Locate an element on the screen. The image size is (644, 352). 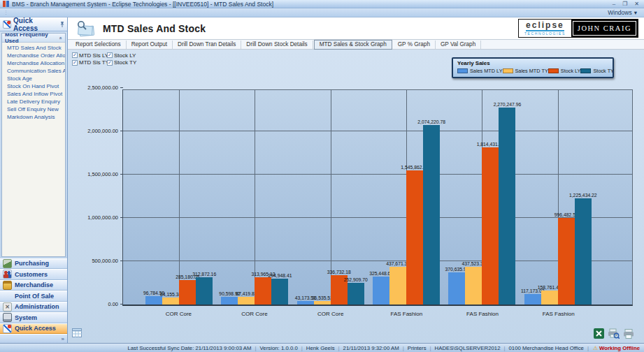
checkbox-stock-ty: ✓ is located at coordinates (110, 63).